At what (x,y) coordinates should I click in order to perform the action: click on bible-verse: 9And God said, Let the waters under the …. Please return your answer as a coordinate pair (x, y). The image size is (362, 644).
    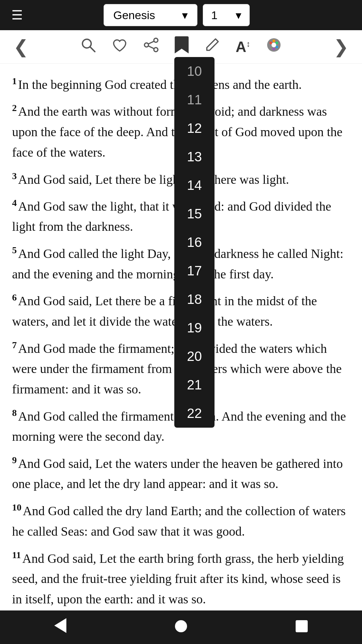
    Looking at the image, I should click on (181, 474).